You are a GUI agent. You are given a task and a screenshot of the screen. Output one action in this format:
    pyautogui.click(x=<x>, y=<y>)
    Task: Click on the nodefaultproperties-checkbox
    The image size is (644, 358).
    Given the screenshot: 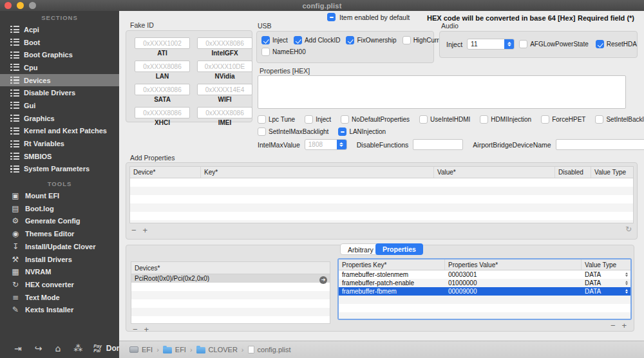 What is the action you would take?
    pyautogui.click(x=345, y=120)
    